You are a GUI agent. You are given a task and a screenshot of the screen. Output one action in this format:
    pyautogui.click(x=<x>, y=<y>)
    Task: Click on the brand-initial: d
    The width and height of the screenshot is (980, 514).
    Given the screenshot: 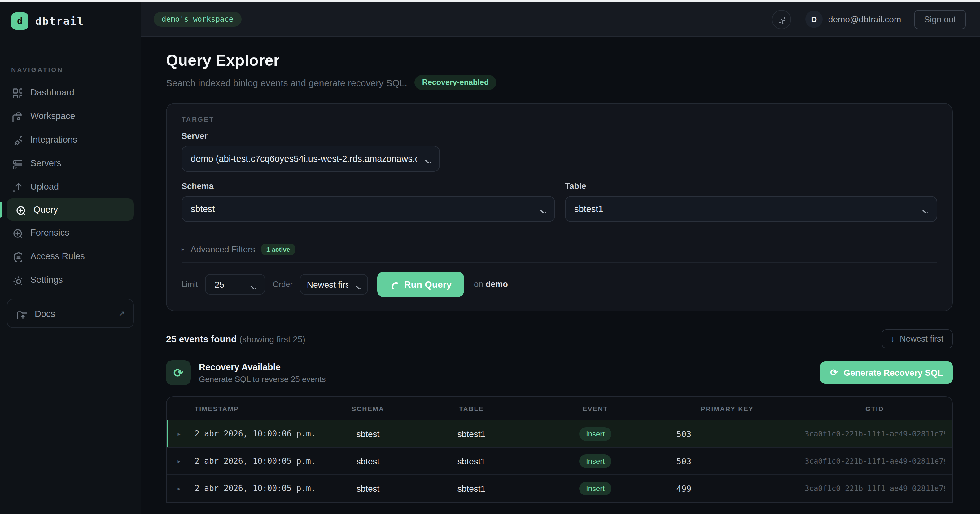 What is the action you would take?
    pyautogui.click(x=20, y=21)
    